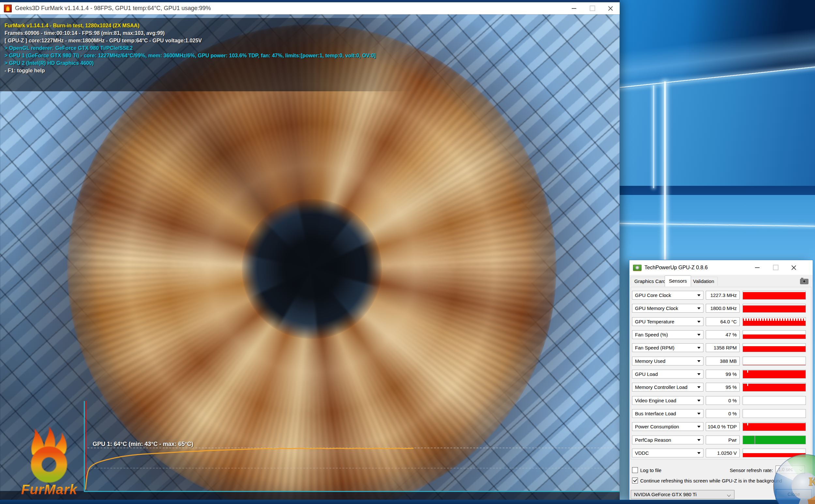 This screenshot has width=815, height=504. Describe the element at coordinates (722, 427) in the screenshot. I see `sensor-row: Power Consumption 104.0 % TDP` at that location.